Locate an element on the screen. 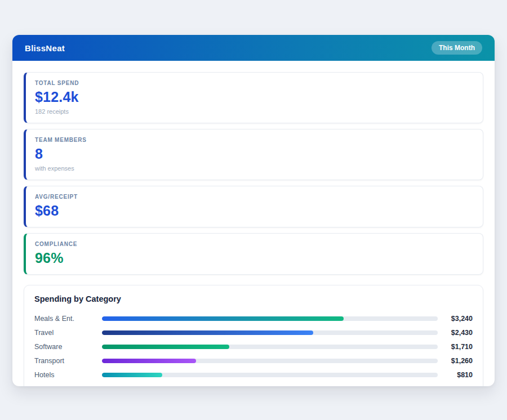 The width and height of the screenshot is (507, 420). category-value: $3,240 is located at coordinates (455, 319).